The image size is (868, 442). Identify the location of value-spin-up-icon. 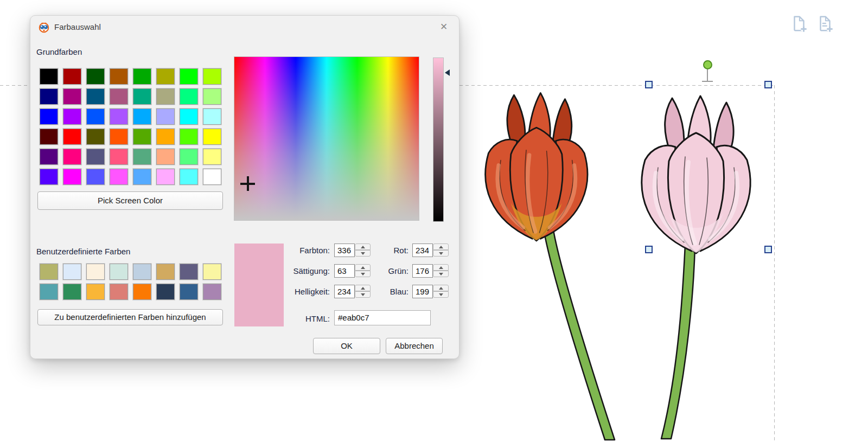
(362, 288).